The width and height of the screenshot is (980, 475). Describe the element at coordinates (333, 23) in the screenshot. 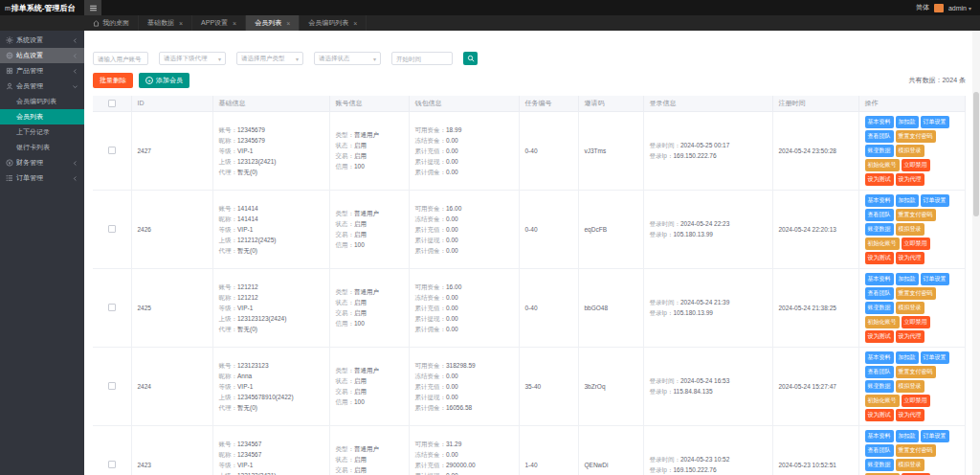

I see `tab-会员编码列表: 会员编码列表×` at that location.